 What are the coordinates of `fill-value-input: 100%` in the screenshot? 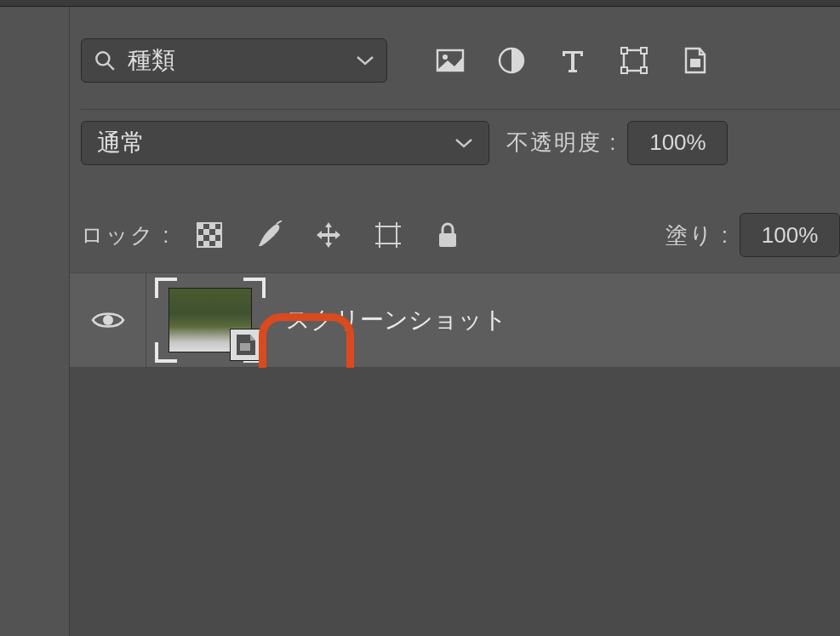 It's located at (790, 235).